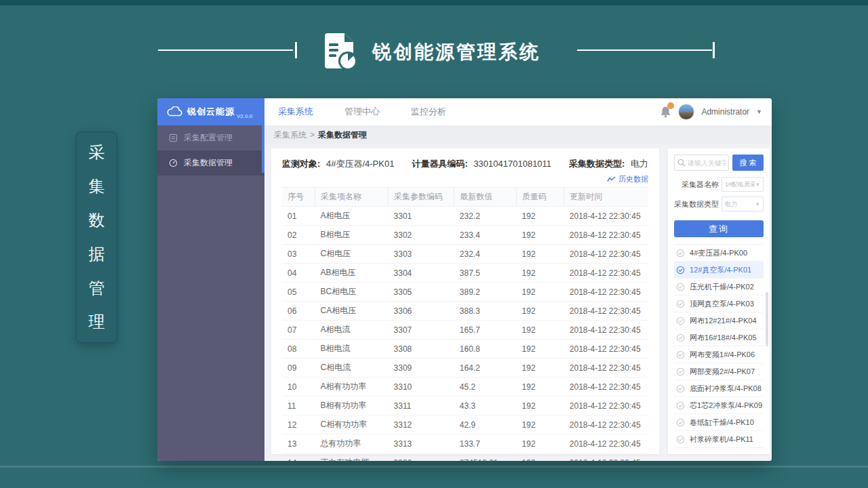 This screenshot has height=488, width=868. Describe the element at coordinates (722, 439) in the screenshot. I see `device-label: 衬浆碎浆机/4-PK11` at that location.